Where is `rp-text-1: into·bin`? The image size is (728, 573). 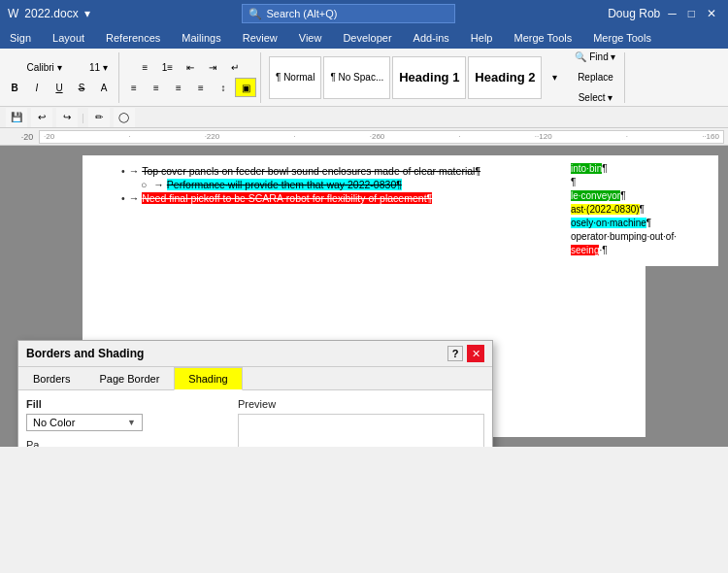 rp-text-1: into·bin is located at coordinates (586, 169).